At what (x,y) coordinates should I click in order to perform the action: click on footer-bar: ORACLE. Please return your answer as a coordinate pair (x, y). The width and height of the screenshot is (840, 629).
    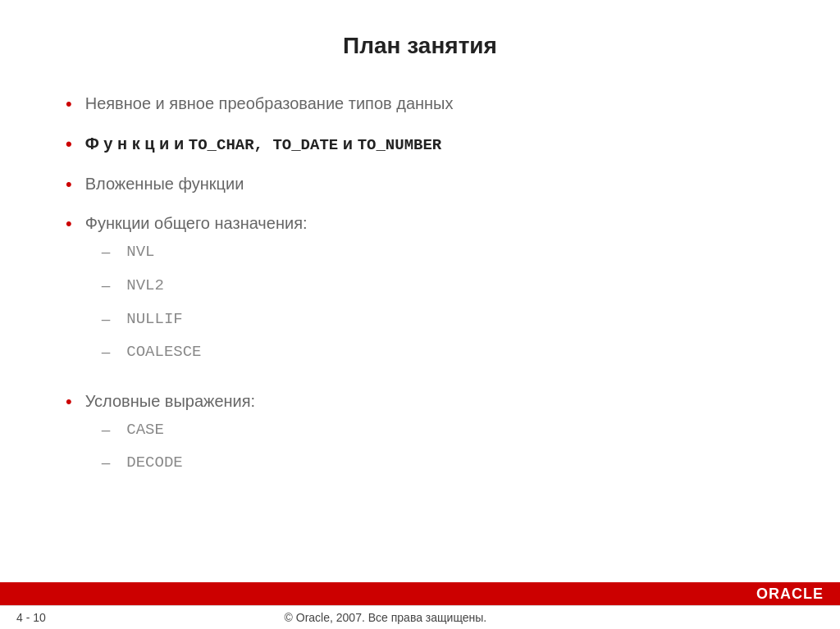
    Looking at the image, I should click on (420, 594).